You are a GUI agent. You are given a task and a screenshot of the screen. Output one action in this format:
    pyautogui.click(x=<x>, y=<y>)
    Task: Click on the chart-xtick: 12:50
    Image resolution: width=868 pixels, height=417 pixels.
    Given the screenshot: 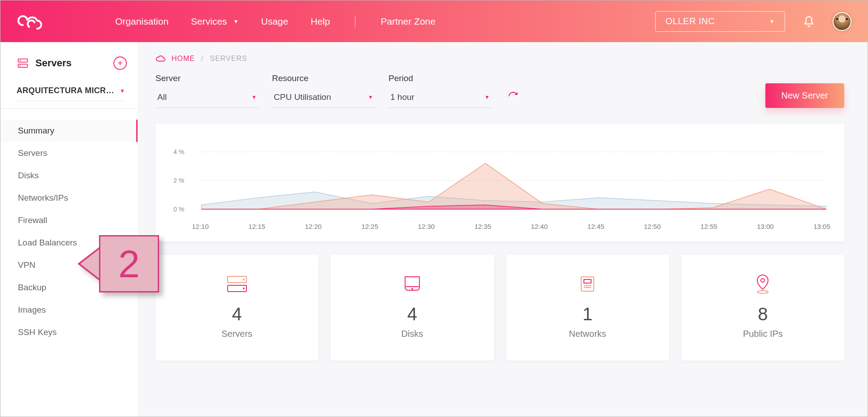 What is the action you would take?
    pyautogui.click(x=652, y=227)
    